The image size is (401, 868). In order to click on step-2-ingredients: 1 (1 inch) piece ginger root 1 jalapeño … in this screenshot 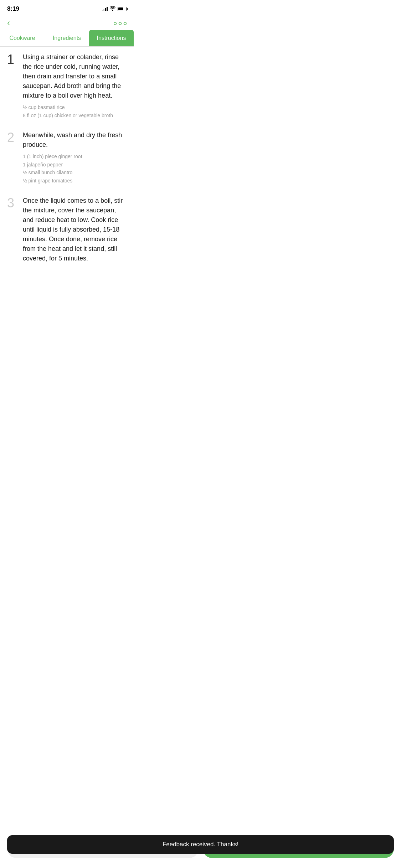, I will do `click(75, 169)`.